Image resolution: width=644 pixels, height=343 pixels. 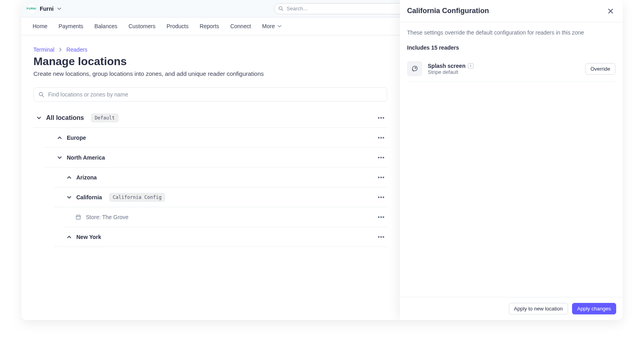 What do you see at coordinates (504, 72) in the screenshot?
I see `setting-subtitle: Stripe default` at bounding box center [504, 72].